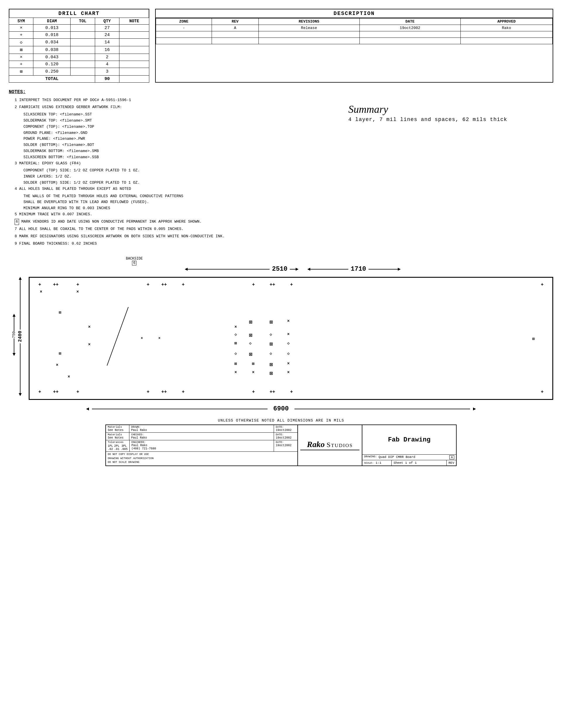 The image size is (562, 728). I want to click on checked-date: 19oct2002, so click(286, 438).